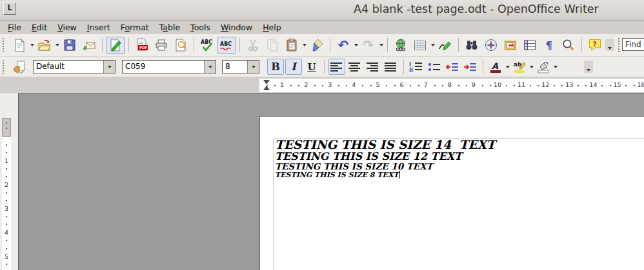 The width and height of the screenshot is (644, 270). I want to click on highlighting-button: ab, so click(519, 67).